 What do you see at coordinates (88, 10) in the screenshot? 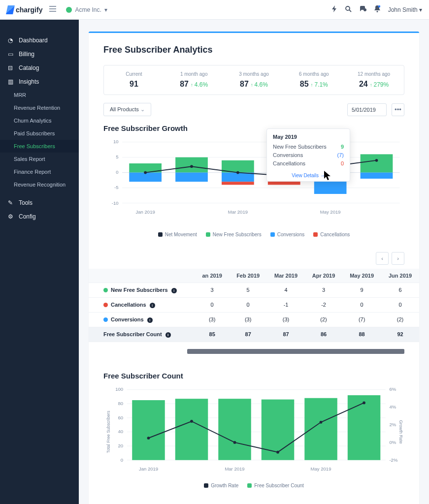
I see `org-name: Acme Inc.` at bounding box center [88, 10].